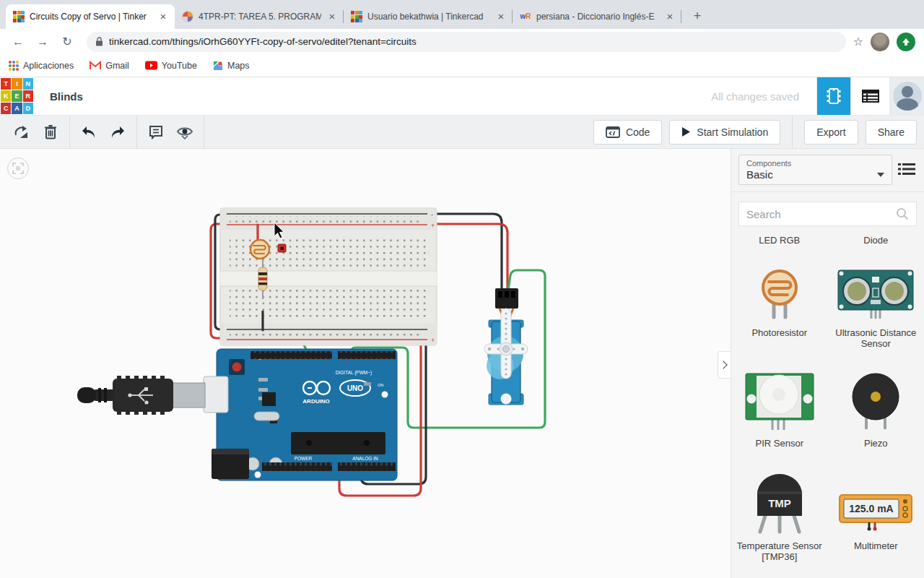  What do you see at coordinates (780, 241) in the screenshot?
I see `component-label-led-rgb: LED RGB` at bounding box center [780, 241].